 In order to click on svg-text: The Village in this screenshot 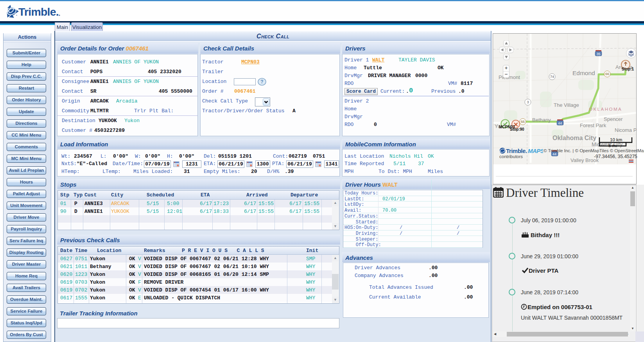, I will do `click(566, 105)`.